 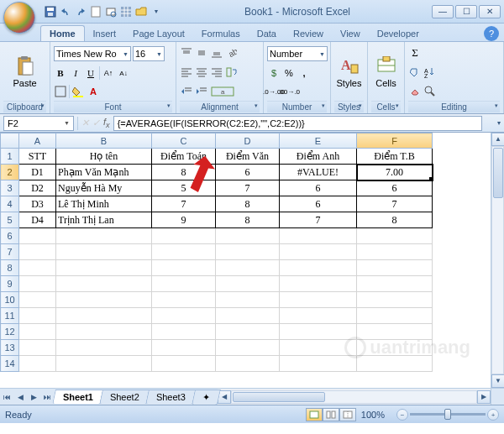 I want to click on percent-icon: %, so click(x=289, y=73).